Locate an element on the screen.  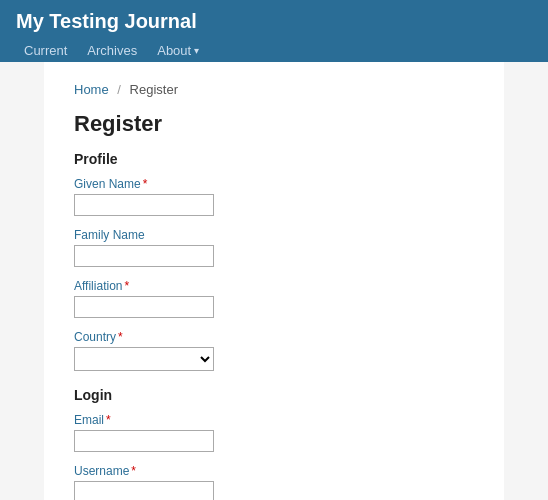
nav-label-current: Current is located at coordinates (46, 50).